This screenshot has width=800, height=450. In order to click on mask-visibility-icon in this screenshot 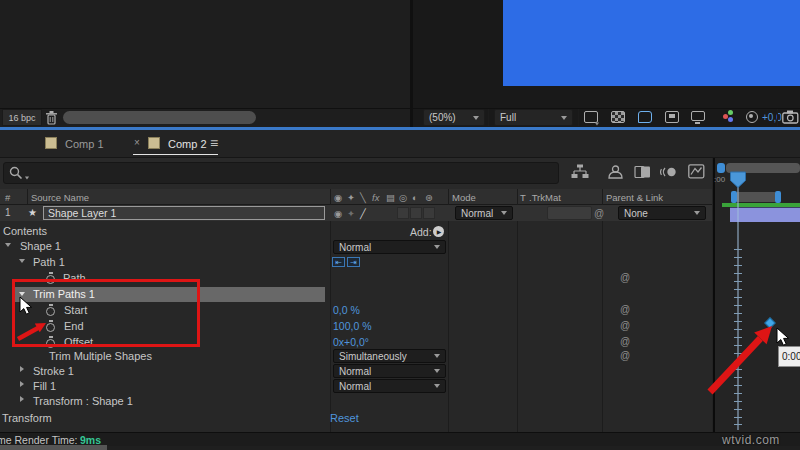, I will do `click(672, 117)`.